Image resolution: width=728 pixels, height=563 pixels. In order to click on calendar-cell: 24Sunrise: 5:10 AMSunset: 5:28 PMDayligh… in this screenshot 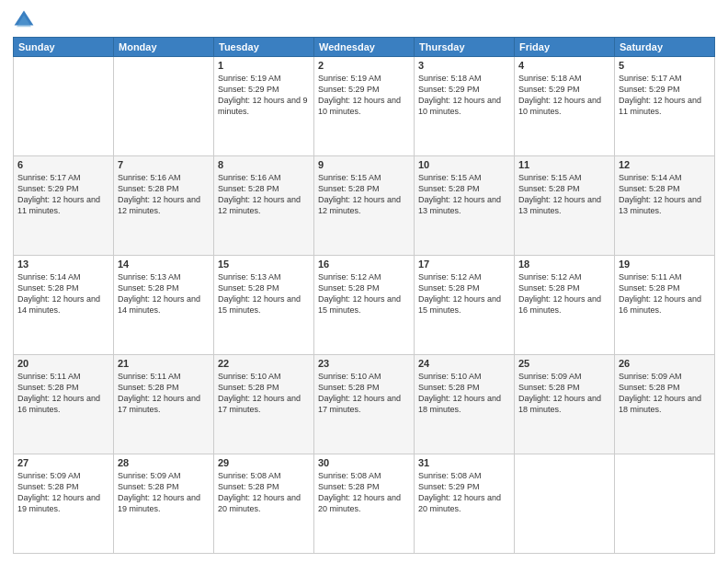, I will do `click(465, 405)`.